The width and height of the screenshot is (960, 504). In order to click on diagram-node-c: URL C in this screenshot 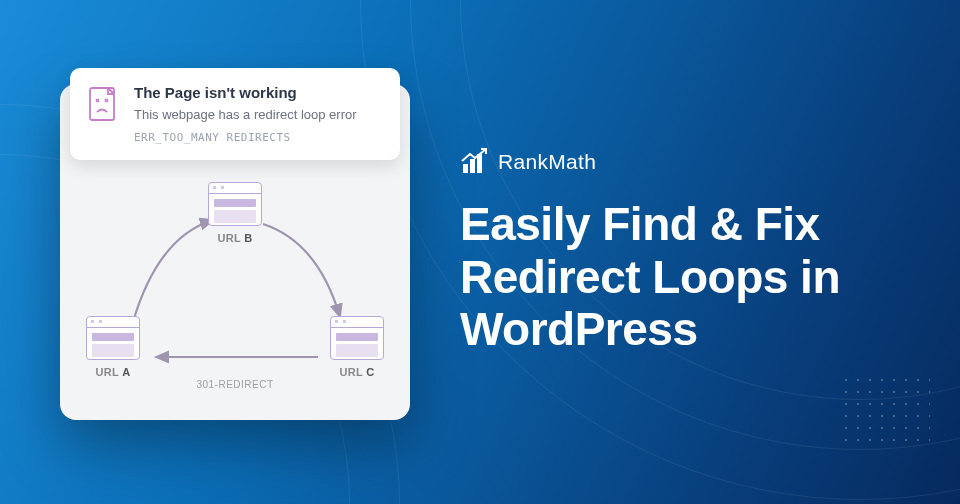, I will do `click(357, 347)`.